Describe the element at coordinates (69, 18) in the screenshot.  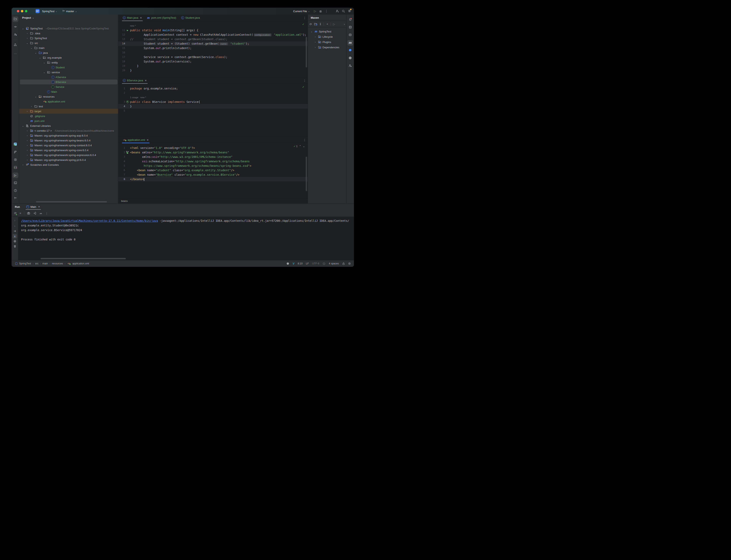
I see `project-panel-header: Project ⌄` at that location.